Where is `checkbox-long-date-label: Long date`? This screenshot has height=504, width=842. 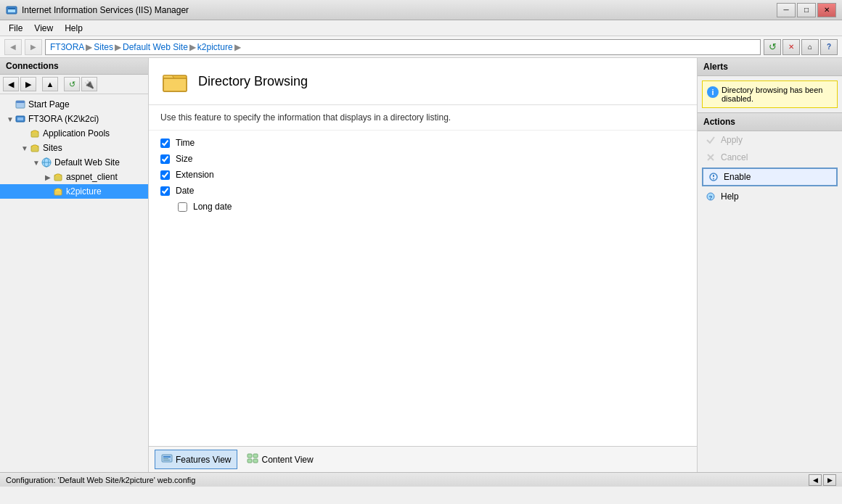 checkbox-long-date-label: Long date is located at coordinates (212, 207).